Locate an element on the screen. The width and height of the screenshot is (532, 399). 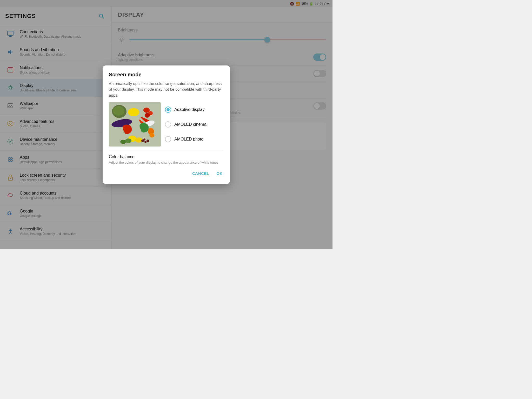
dialog-description: Automatically optimize the color range, … is located at coordinates (166, 90).